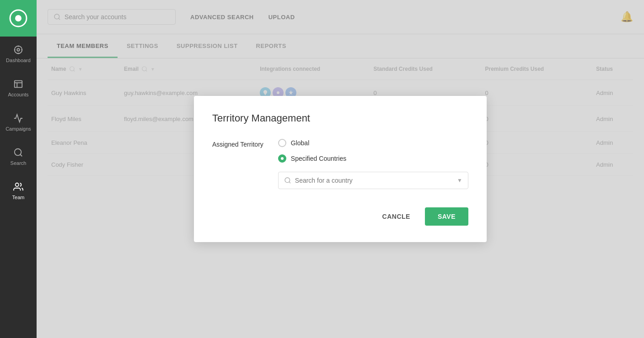  Describe the element at coordinates (282, 143) in the screenshot. I see `global-radio` at that location.